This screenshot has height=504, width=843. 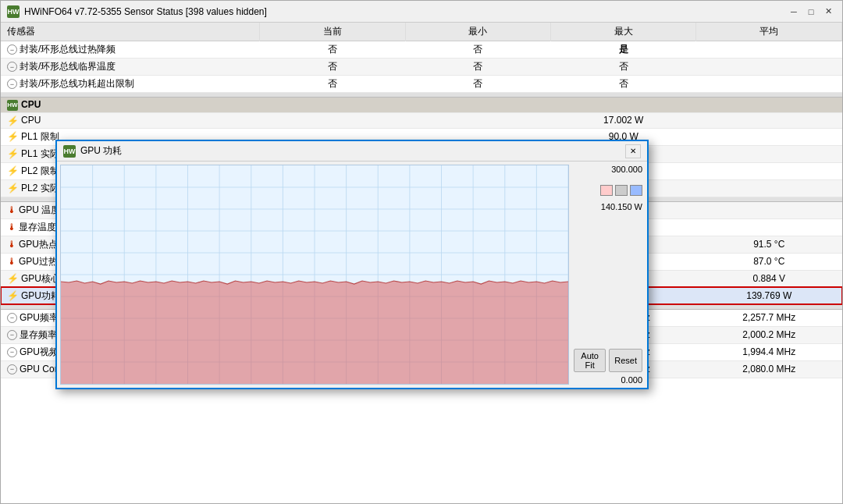 What do you see at coordinates (770, 352) in the screenshot?
I see `row-avg: 1,994.4 MHz` at bounding box center [770, 352].